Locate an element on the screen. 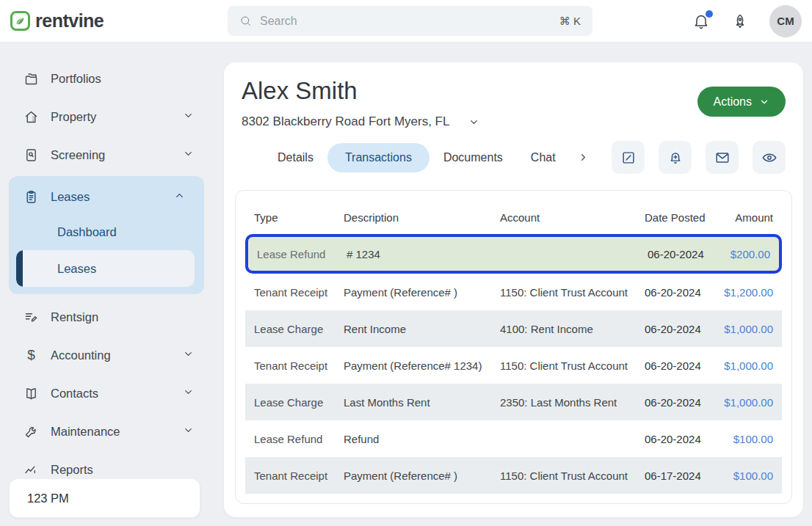 This screenshot has height=526, width=812. cell-description: Last Months Rent is located at coordinates (413, 402).